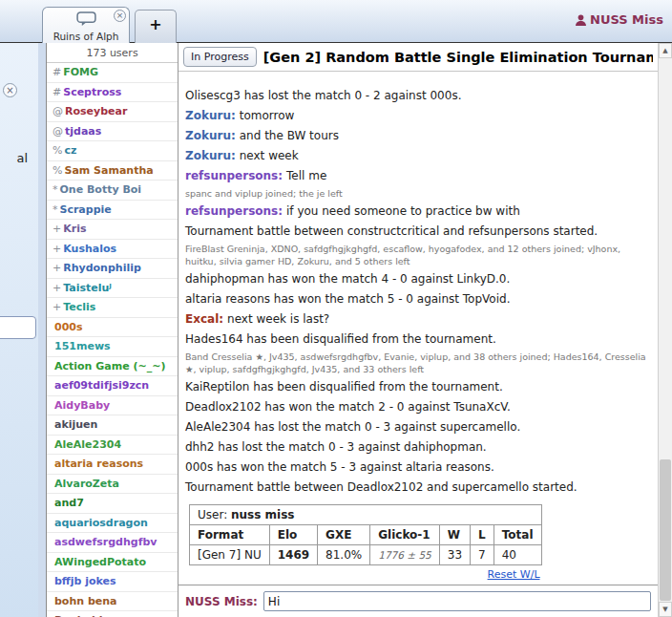 This screenshot has height=617, width=672. Describe the element at coordinates (665, 530) in the screenshot. I see `scrollbar-thumb` at that location.